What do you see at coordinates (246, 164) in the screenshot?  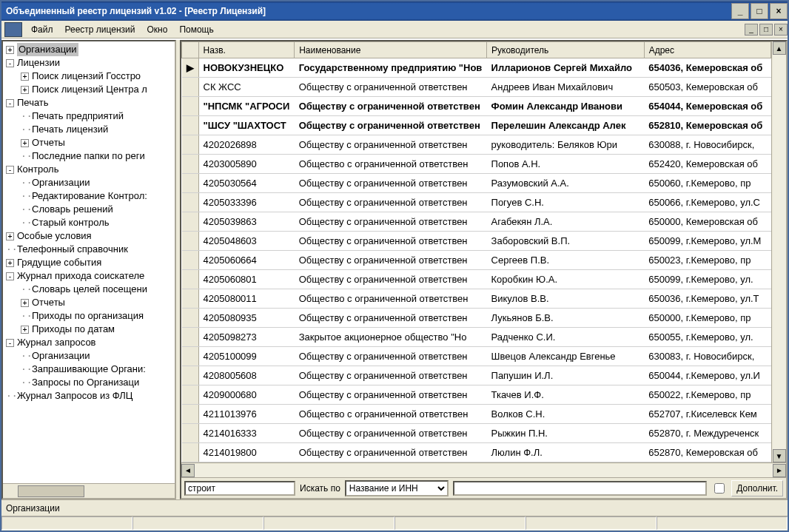 I see `table-cell: 4203005890` at bounding box center [246, 164].